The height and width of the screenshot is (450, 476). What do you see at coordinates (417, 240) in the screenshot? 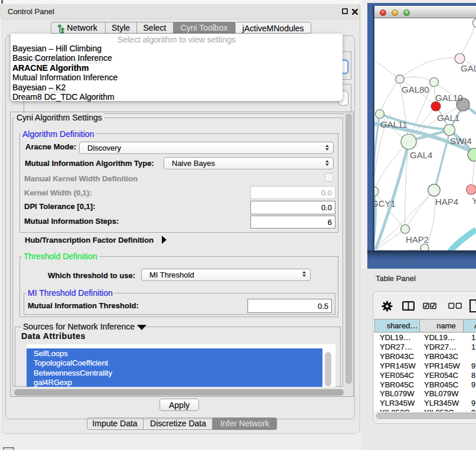
I see `svg-text: HAP2` at bounding box center [417, 240].